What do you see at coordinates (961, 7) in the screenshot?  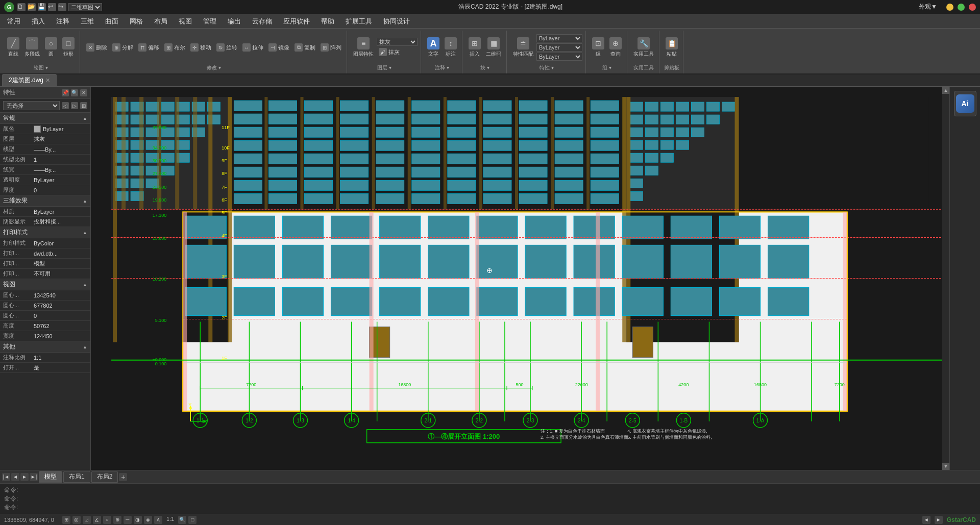 I see `maximize-button` at bounding box center [961, 7].